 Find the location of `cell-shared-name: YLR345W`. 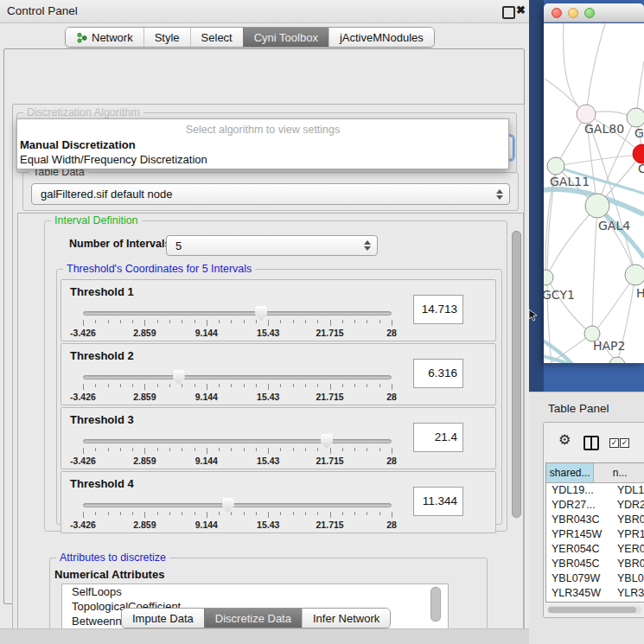

cell-shared-name: YLR345W is located at coordinates (578, 593).